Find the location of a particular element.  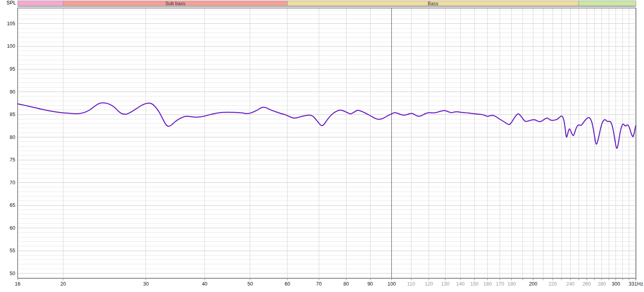

x-tick-label: 80 is located at coordinates (346, 284).